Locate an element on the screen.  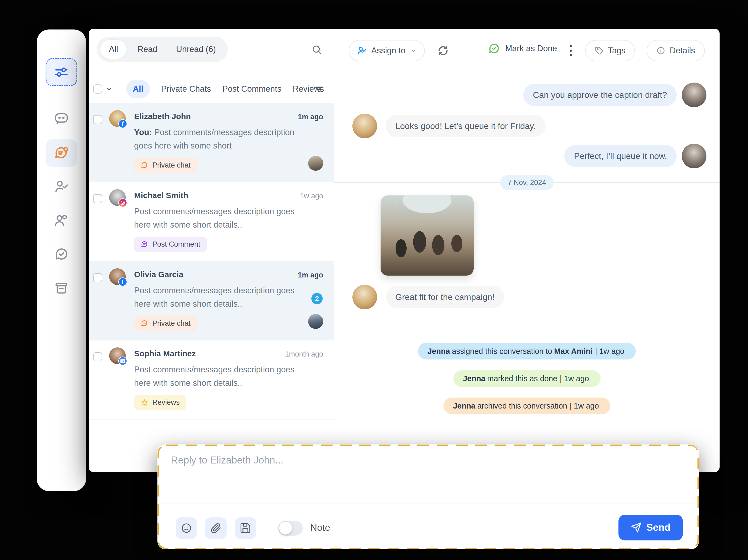
unread-count-badge: 2 is located at coordinates (317, 299).